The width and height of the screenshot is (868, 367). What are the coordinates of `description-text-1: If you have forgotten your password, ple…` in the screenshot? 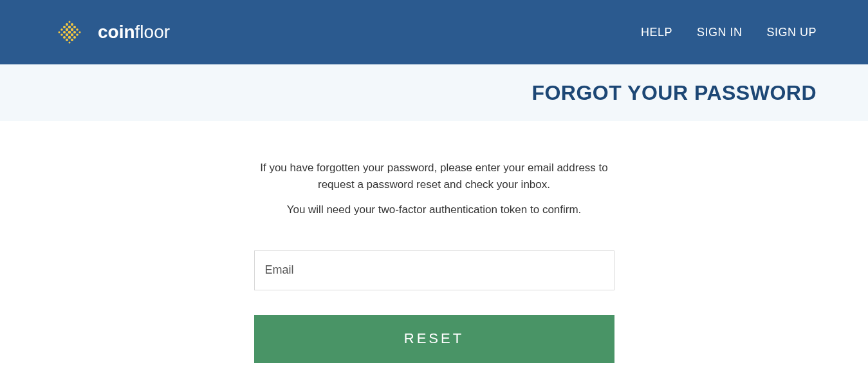 It's located at (434, 176).